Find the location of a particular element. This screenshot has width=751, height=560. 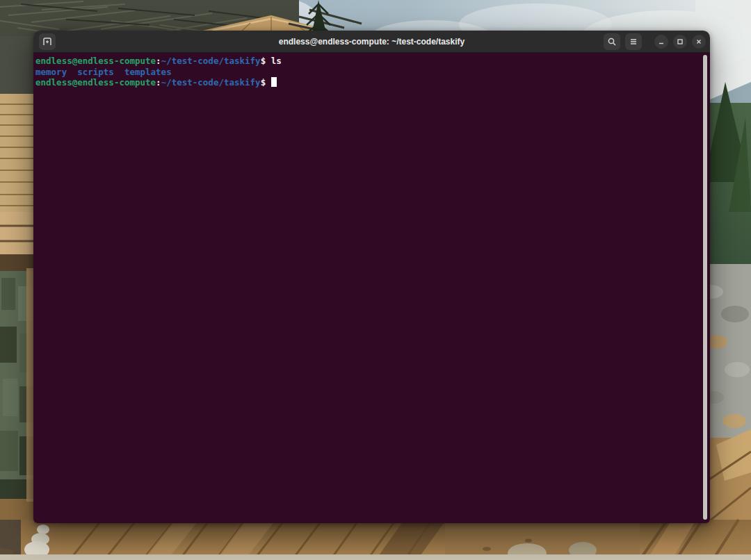

search-button is located at coordinates (612, 42).